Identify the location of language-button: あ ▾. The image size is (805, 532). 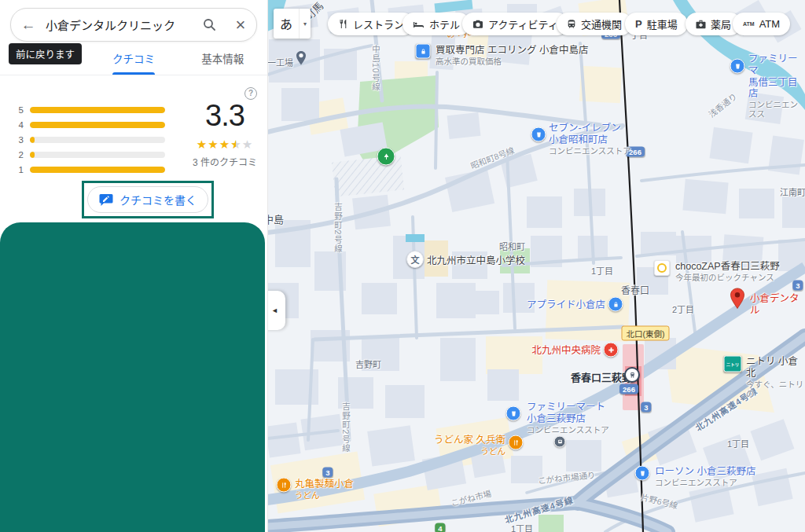
(292, 24).